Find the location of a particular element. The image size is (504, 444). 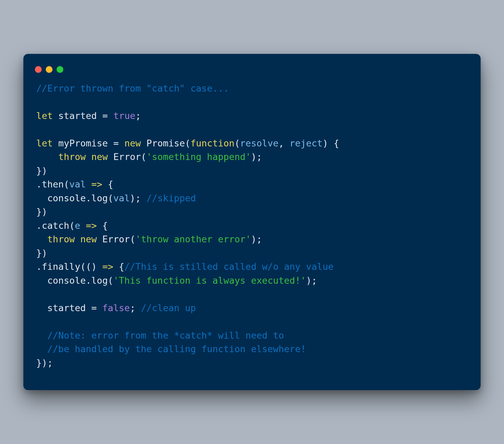

code-token: e is located at coordinates (78, 226).